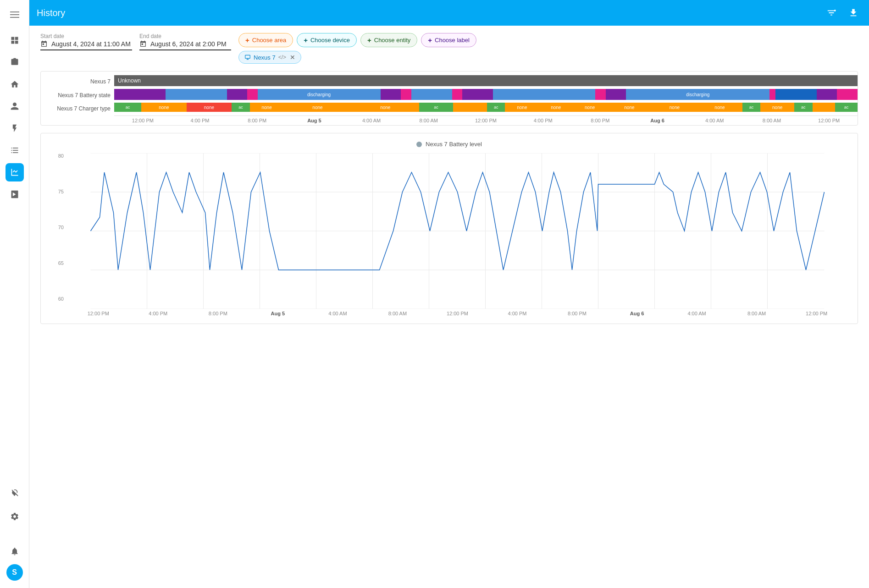 The width and height of the screenshot is (869, 588). Describe the element at coordinates (266, 40) in the screenshot. I see `choose-area-button: + Choose area` at that location.